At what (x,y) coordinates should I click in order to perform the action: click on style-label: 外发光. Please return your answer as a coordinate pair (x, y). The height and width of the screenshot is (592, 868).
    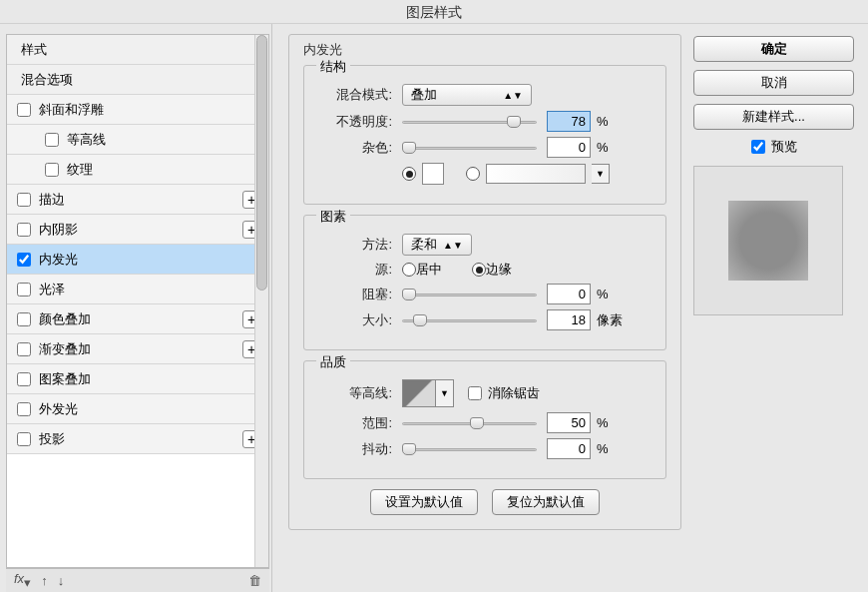
    Looking at the image, I should click on (58, 409).